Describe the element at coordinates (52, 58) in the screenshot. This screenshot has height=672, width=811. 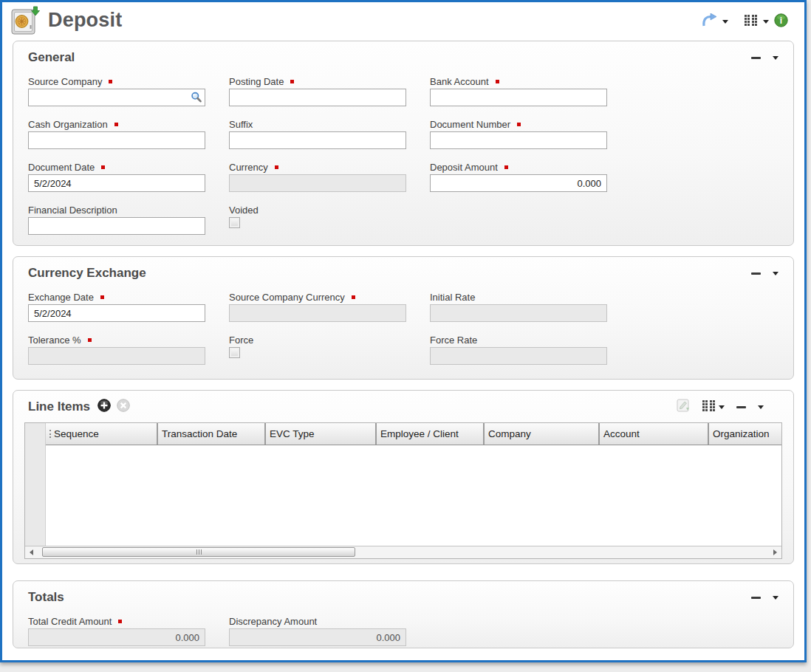
I see `general-section-title: General` at that location.